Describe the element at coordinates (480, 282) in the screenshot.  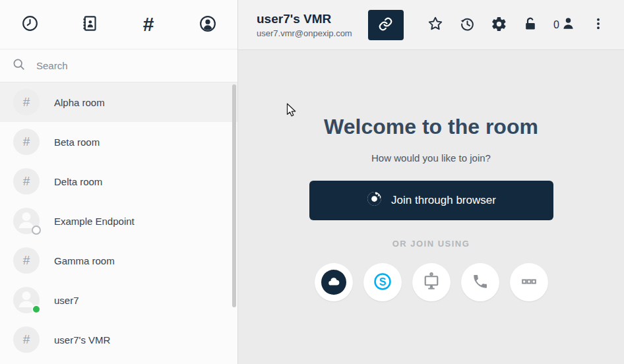
I see `phone-icon` at that location.